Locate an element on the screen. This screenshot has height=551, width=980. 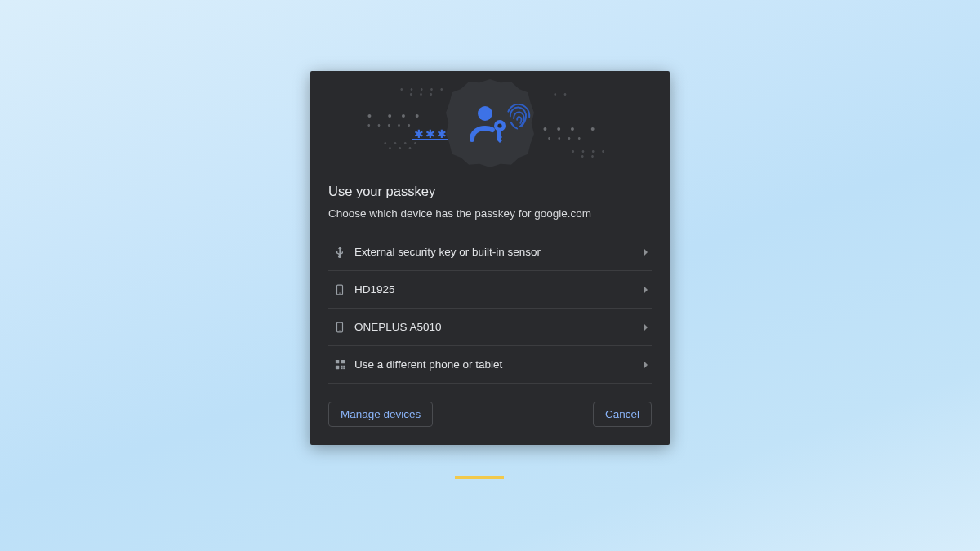
usb-icon is located at coordinates (340, 252).